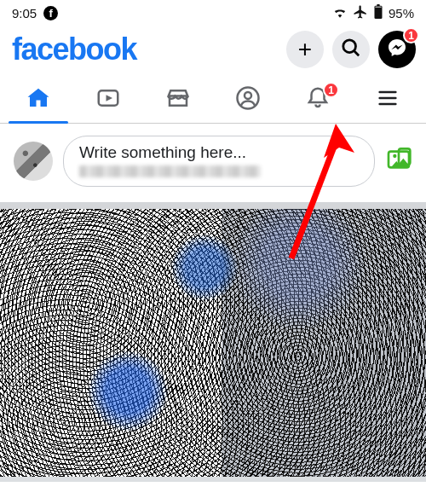 Image resolution: width=426 pixels, height=504 pixels. I want to click on battery-icon, so click(378, 14).